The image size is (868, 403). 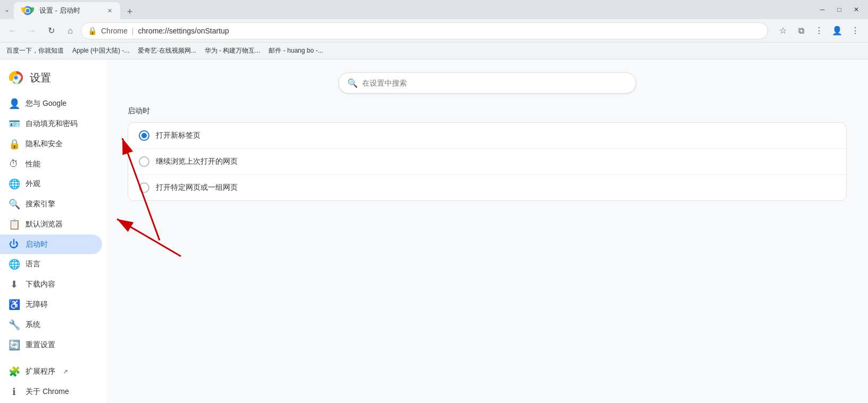 What do you see at coordinates (16, 78) in the screenshot?
I see `chrome-logo-icon` at bounding box center [16, 78].